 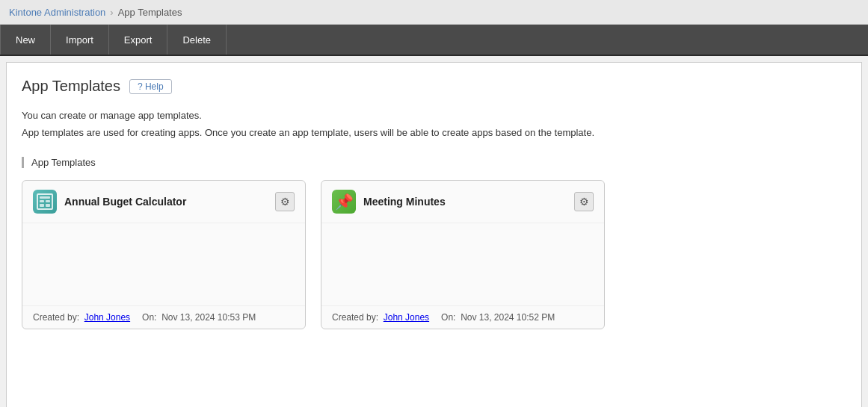 What do you see at coordinates (25, 40) in the screenshot?
I see `new-button: New` at bounding box center [25, 40].